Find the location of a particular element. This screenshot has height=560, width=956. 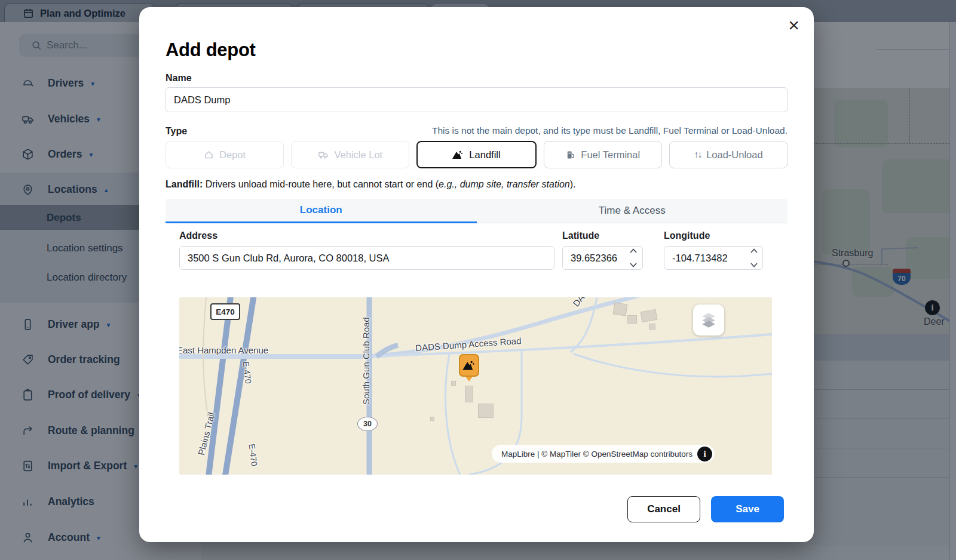

landfill-map-marker is located at coordinates (469, 365).